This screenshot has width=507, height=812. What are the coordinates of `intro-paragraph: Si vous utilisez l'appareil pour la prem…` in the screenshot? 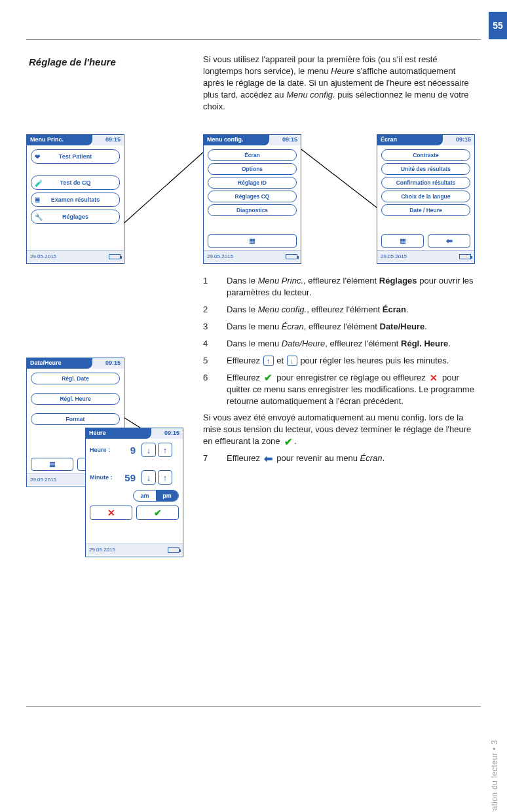 It's located at (339, 83).